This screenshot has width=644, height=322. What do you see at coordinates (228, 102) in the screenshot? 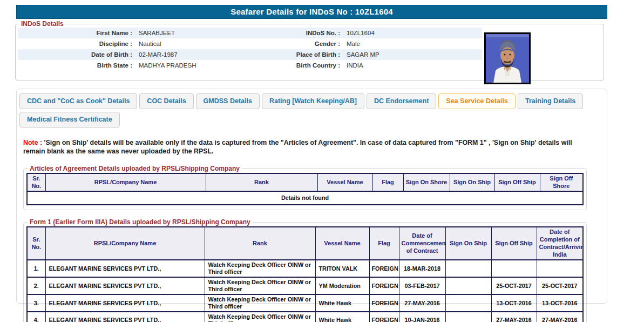
I see `tab-gmdss-details: GMDSS Details` at bounding box center [228, 102].